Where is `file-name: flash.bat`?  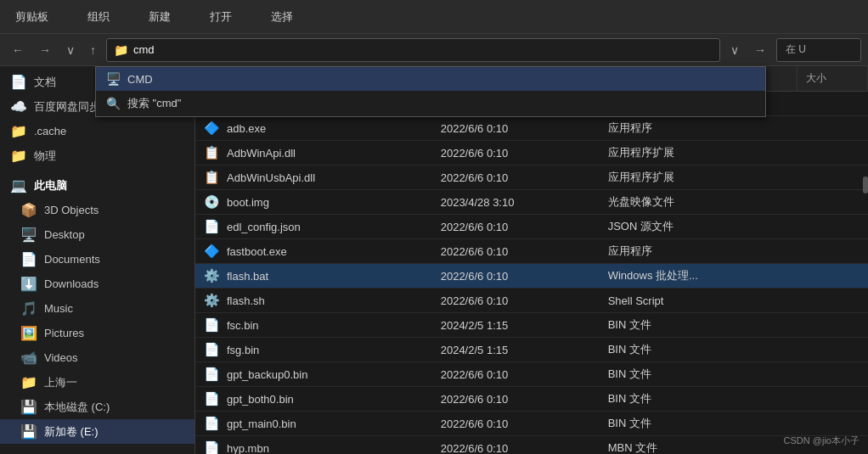 file-name: flash.bat is located at coordinates (248, 277).